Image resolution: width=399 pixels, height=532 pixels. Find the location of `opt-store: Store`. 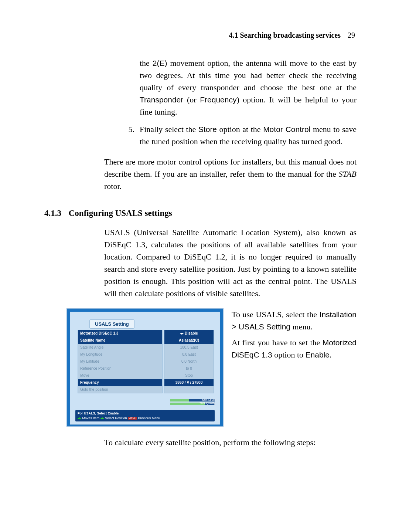

opt-store: Store is located at coordinates (208, 129).